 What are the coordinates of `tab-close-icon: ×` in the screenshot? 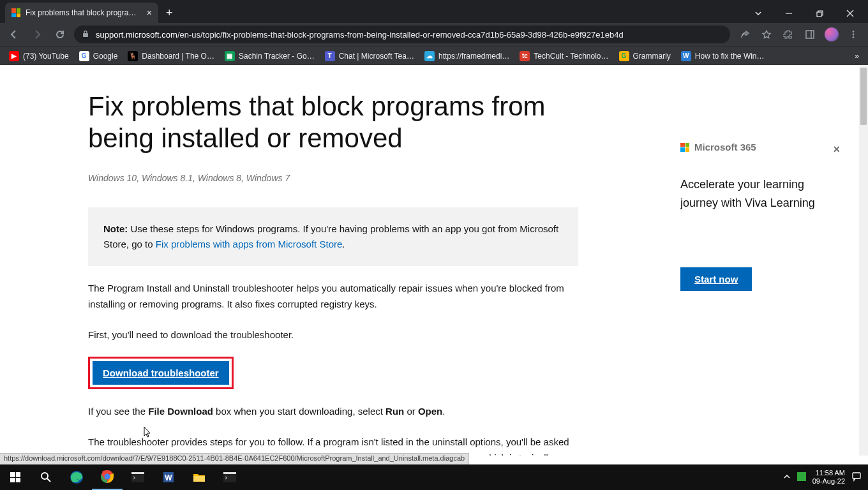 It's located at (149, 13).